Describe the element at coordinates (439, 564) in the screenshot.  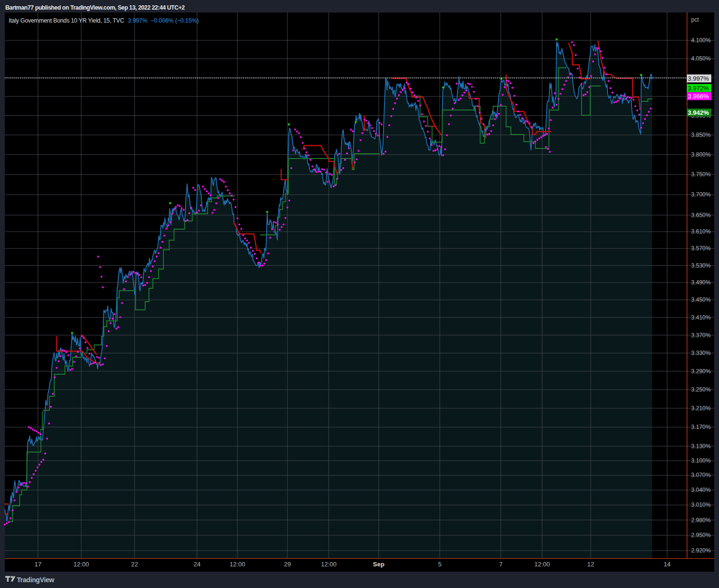
I see `svg-text: 5` at that location.